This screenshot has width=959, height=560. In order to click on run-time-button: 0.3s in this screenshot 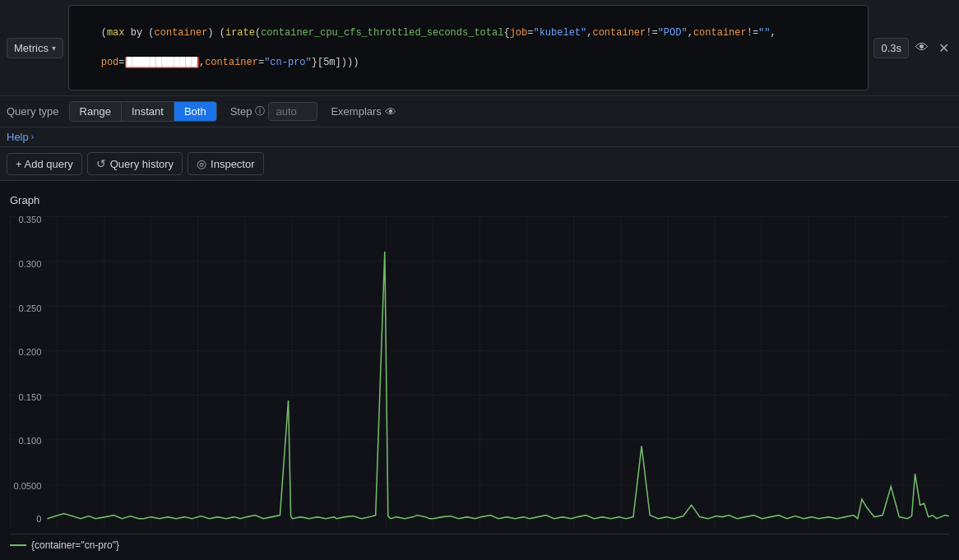, I will do `click(892, 48)`.